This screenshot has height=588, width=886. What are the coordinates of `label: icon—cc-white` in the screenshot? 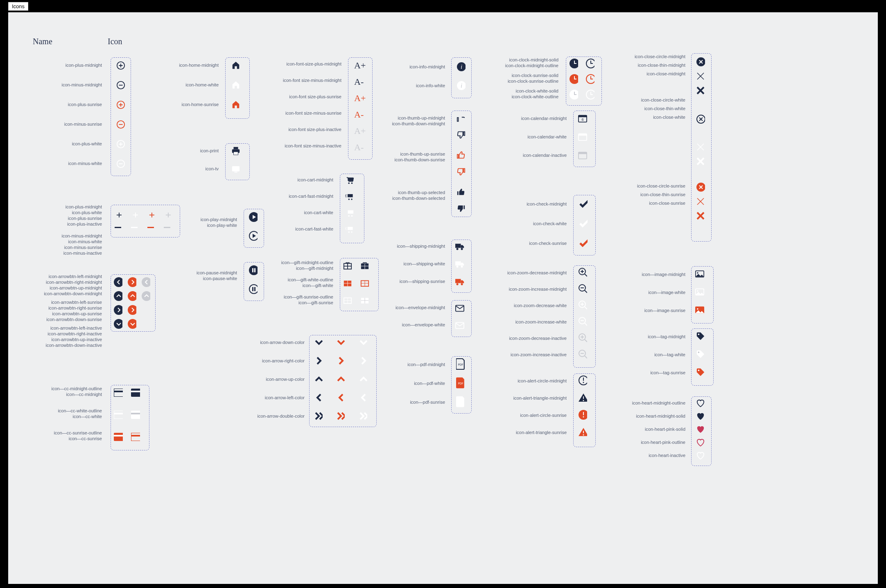 It's located at (87, 416).